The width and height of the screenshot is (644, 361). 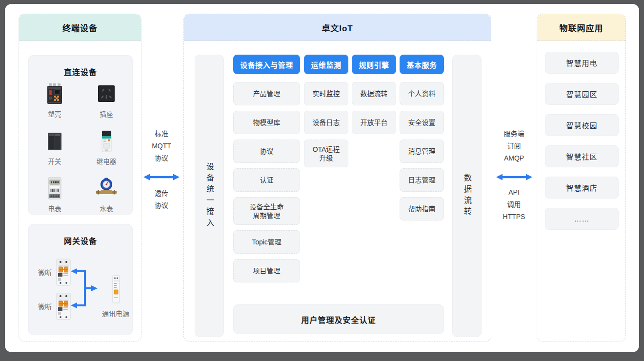 I want to click on gateway-devices-box: 网关设备 微断 微断, so click(x=80, y=280).